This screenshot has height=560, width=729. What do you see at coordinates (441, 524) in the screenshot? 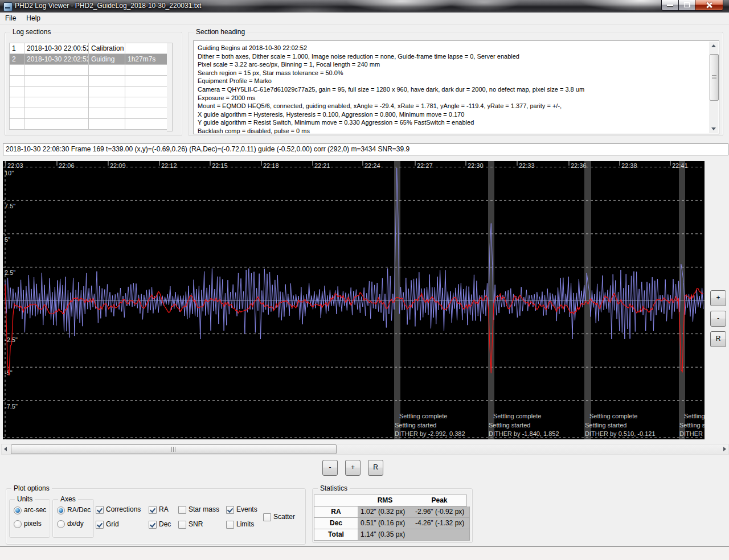
I see `stats-value: -4.26" (-1.32 px)` at bounding box center [441, 524].